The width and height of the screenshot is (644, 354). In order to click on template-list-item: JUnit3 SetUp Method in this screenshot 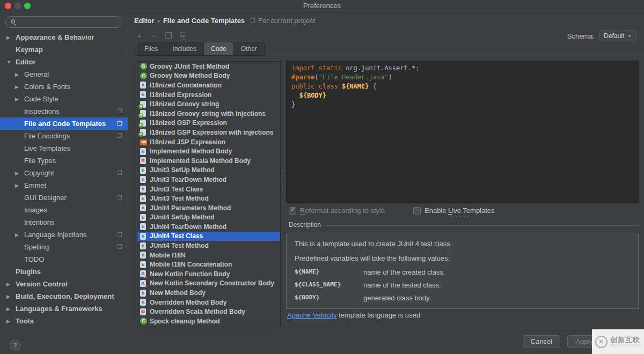, I will do `click(209, 171)`.